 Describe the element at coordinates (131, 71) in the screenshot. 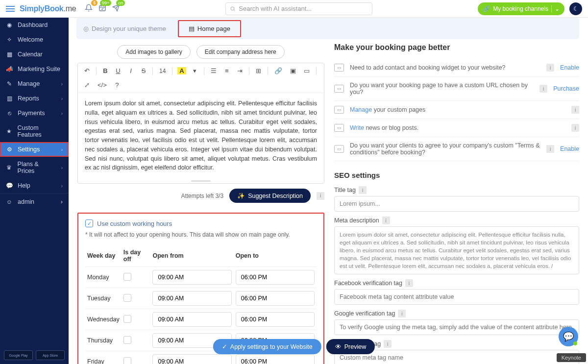

I see `italic-button: I` at that location.